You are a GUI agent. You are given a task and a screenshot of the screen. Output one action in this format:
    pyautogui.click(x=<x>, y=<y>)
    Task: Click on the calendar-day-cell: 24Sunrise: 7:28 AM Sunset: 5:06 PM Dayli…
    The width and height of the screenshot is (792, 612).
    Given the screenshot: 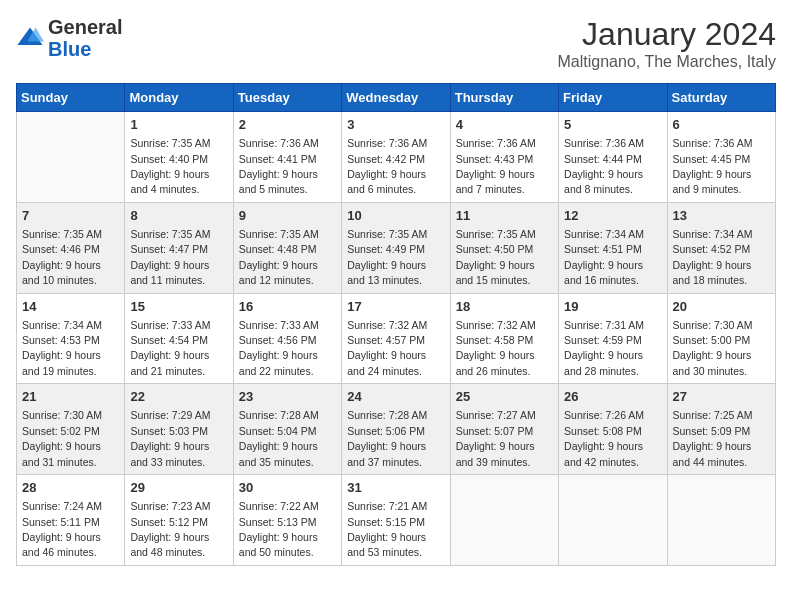 What is the action you would take?
    pyautogui.click(x=396, y=430)
    